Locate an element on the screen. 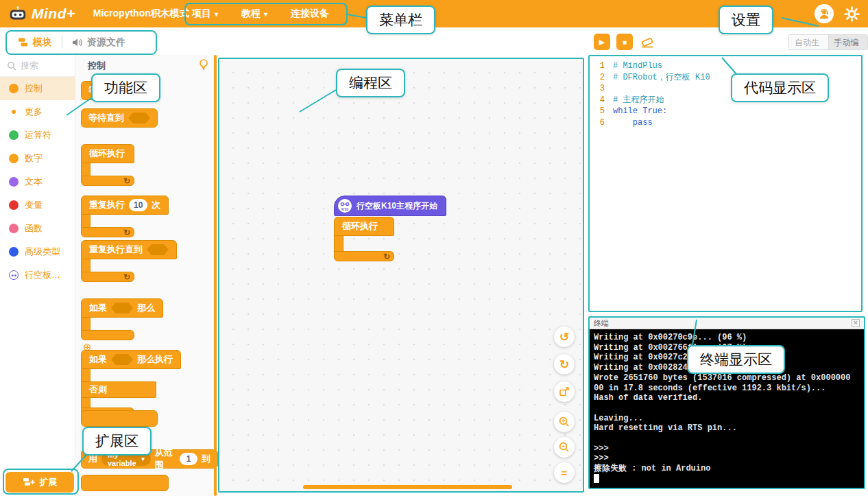 This screenshot has width=868, height=496. terminal-cursor is located at coordinates (596, 479).